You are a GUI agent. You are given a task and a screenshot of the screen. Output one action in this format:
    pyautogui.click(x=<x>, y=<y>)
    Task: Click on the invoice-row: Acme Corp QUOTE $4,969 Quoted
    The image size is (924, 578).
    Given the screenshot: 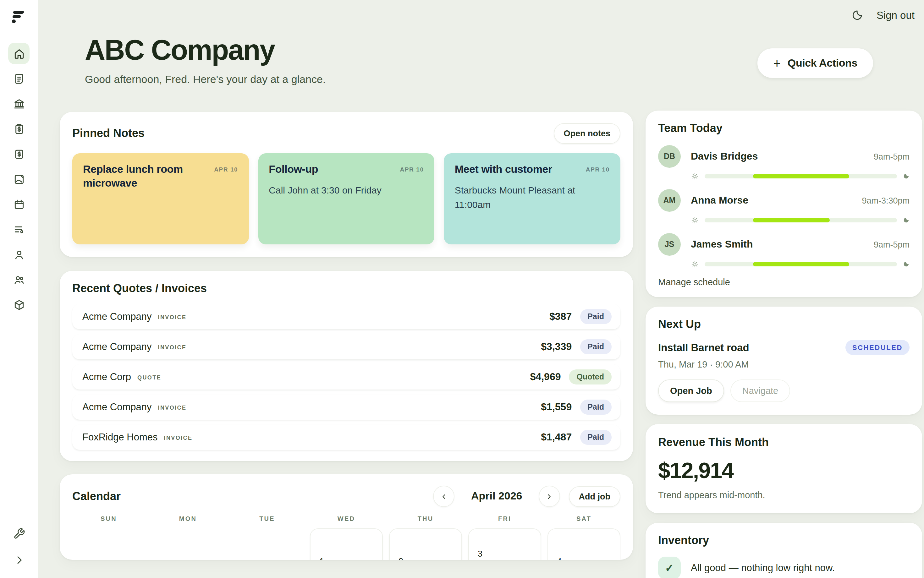 What is the action you would take?
    pyautogui.click(x=346, y=377)
    